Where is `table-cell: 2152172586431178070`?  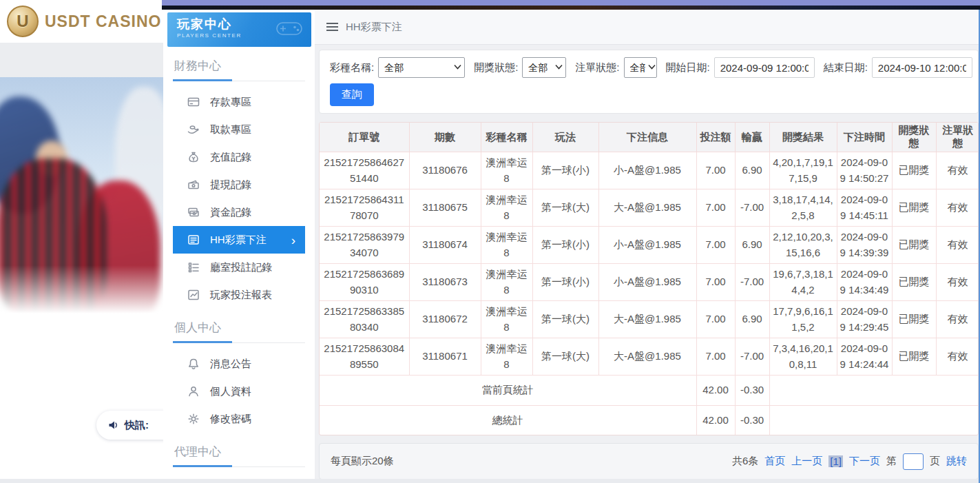 table-cell: 2152172586431178070 is located at coordinates (364, 208).